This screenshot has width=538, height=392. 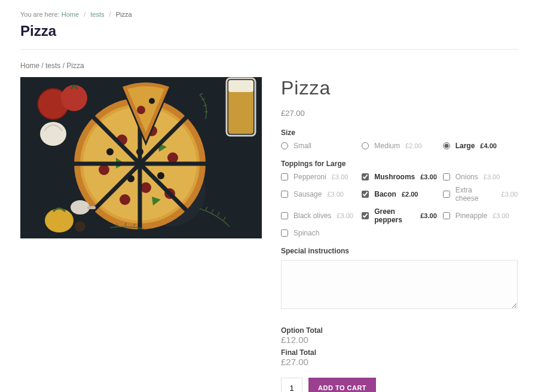 I want to click on topping-name: Pepperoni, so click(x=310, y=177).